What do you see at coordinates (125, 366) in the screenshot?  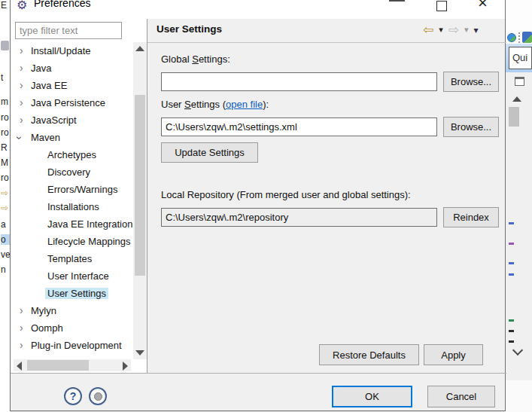 I see `scroll-right-icon` at bounding box center [125, 366].